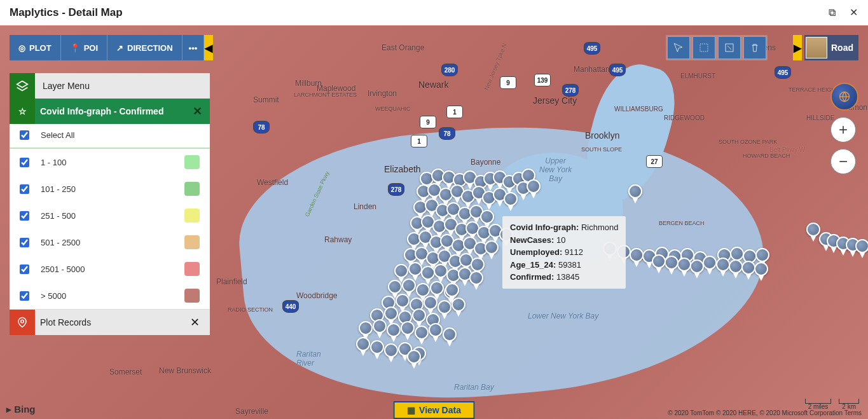  I want to click on collapse-toolbar-right-icon: ▶, so click(797, 48).